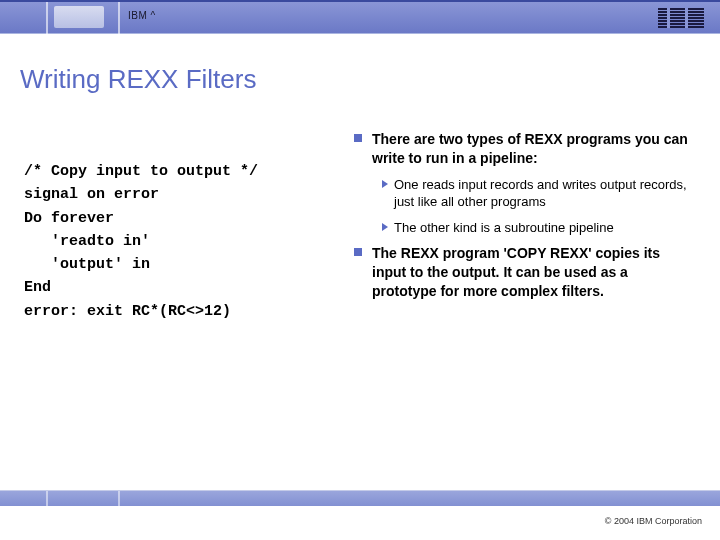 The height and width of the screenshot is (540, 720). What do you see at coordinates (524, 272) in the screenshot?
I see `list-item: The REXX program 'COPY REXX' copies its …` at bounding box center [524, 272].